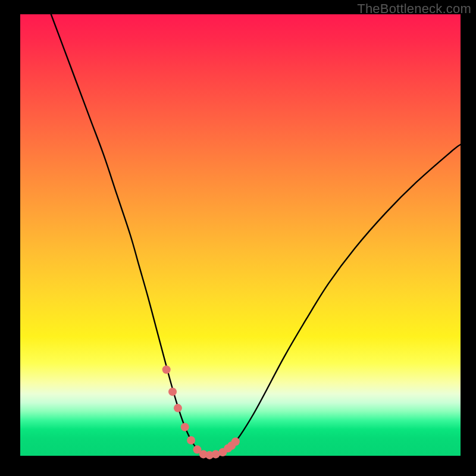 The width and height of the screenshot is (476, 476). I want to click on watermark-text: TheBottleneck.com, so click(414, 9).